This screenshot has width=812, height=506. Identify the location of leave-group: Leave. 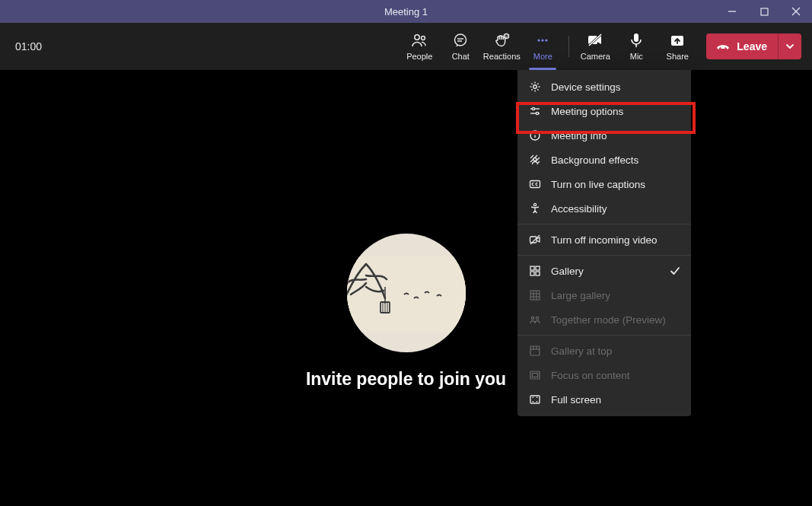
(753, 46).